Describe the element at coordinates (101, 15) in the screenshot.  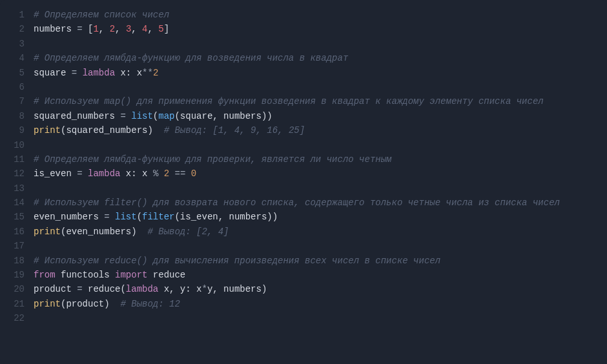
I see `comment: # Определяем список чисел` at that location.